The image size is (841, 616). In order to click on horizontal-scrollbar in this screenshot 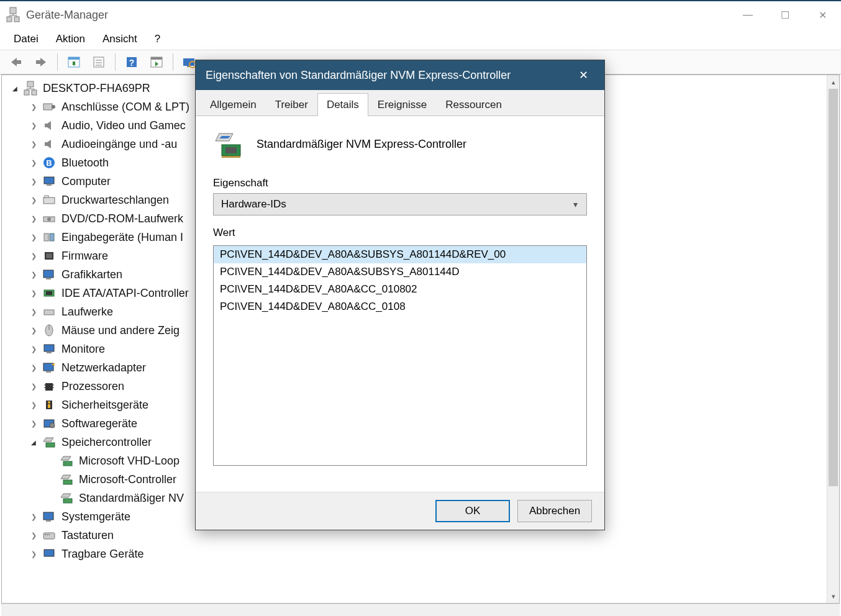, I will do `click(420, 610)`.